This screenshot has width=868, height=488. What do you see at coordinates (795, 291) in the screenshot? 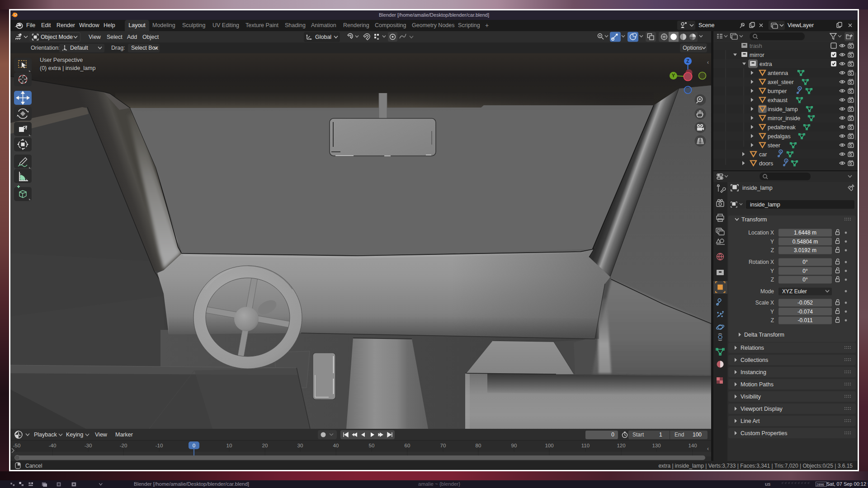
I see `svg-text: XYZ Euler` at bounding box center [795, 291].